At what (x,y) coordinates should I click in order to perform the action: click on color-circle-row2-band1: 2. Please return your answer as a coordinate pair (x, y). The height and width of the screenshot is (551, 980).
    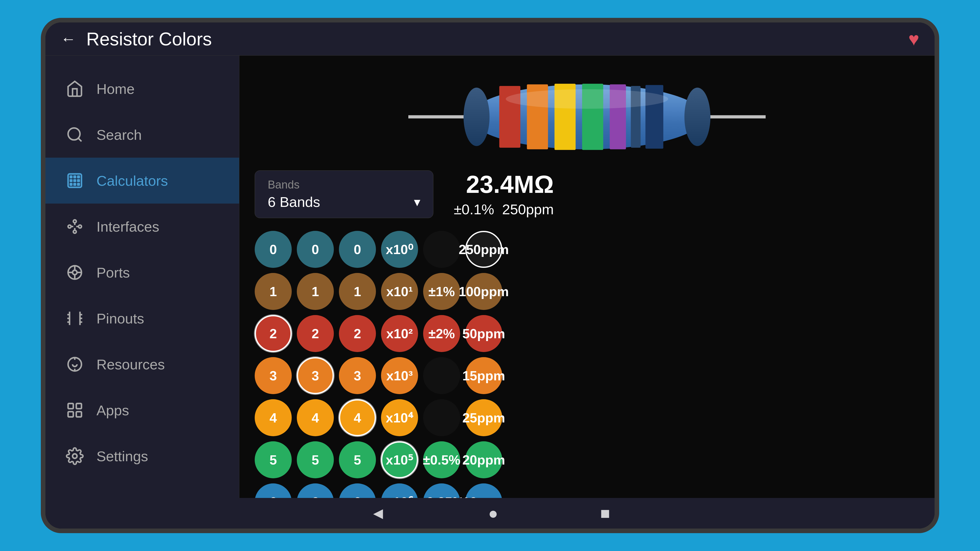
    Looking at the image, I should click on (315, 333).